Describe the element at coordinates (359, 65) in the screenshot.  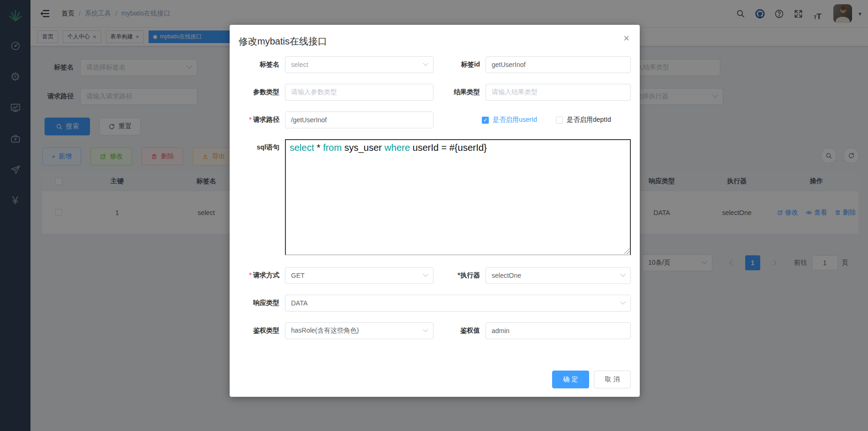
I see `field-tag-name-select: select` at that location.